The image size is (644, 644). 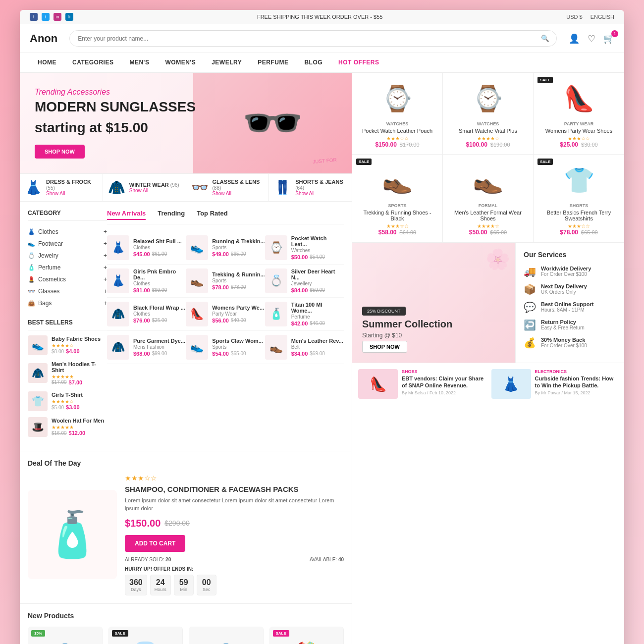 I want to click on list-item: 🧥 Pure Garment Dye... Mens Fashion $68.0…, so click(x=147, y=348).